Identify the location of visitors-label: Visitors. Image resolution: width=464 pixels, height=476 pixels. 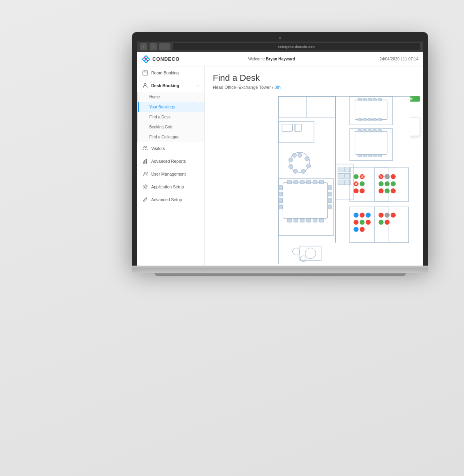
(158, 148).